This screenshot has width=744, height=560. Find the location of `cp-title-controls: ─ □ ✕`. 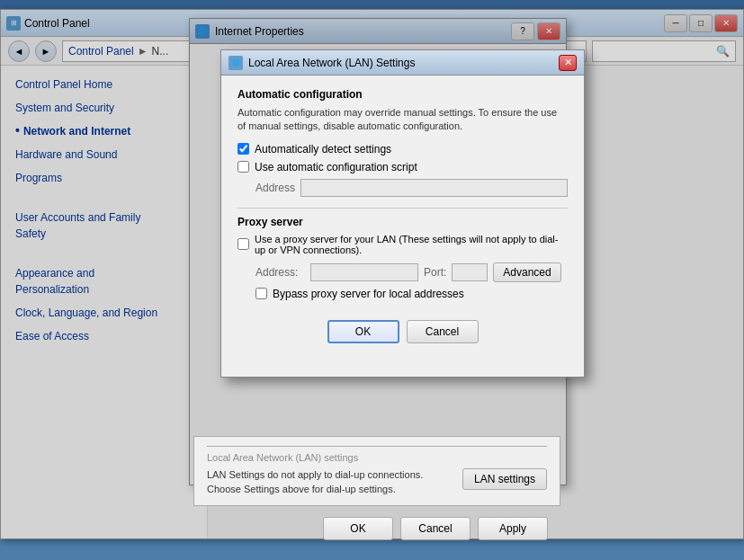

cp-title-controls: ─ □ ✕ is located at coordinates (701, 23).